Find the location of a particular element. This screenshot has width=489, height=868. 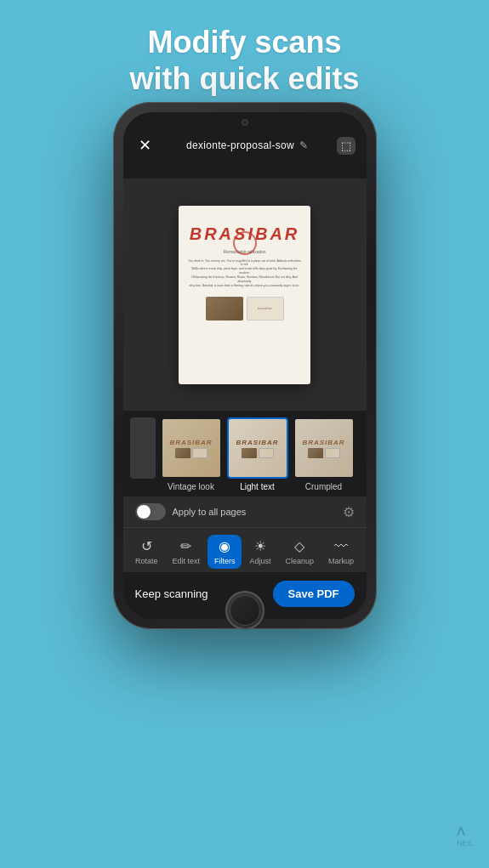

filter-item-light: BRASIBAR Light text is located at coordinates (258, 454).